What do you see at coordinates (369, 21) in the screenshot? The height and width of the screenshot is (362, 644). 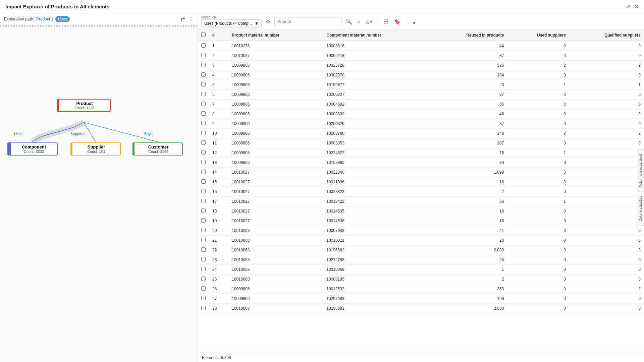 I see `filter-clear-icon: △✕` at bounding box center [369, 21].